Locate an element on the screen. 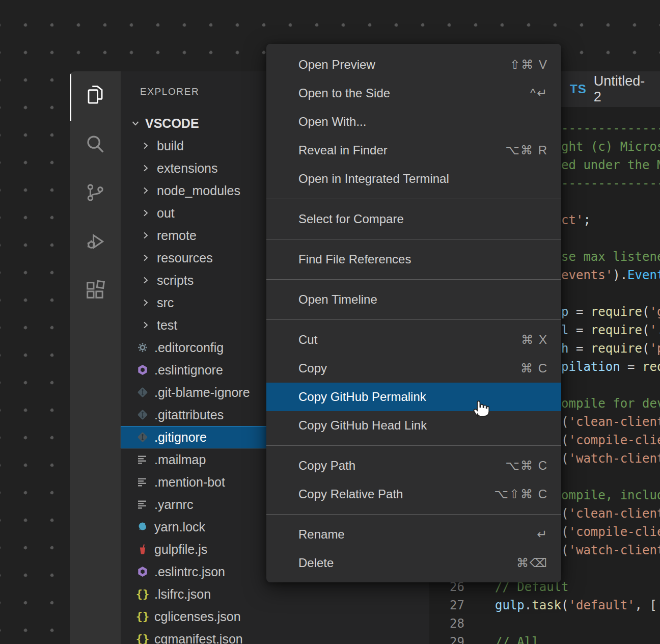 The height and width of the screenshot is (644, 660). menu-item-label: Cut is located at coordinates (308, 340).